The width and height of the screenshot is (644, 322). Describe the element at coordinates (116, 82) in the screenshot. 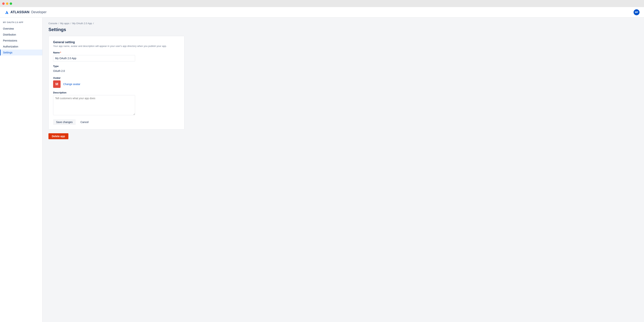

I see `avatar-field-group: Avatar M Change avatar` at that location.